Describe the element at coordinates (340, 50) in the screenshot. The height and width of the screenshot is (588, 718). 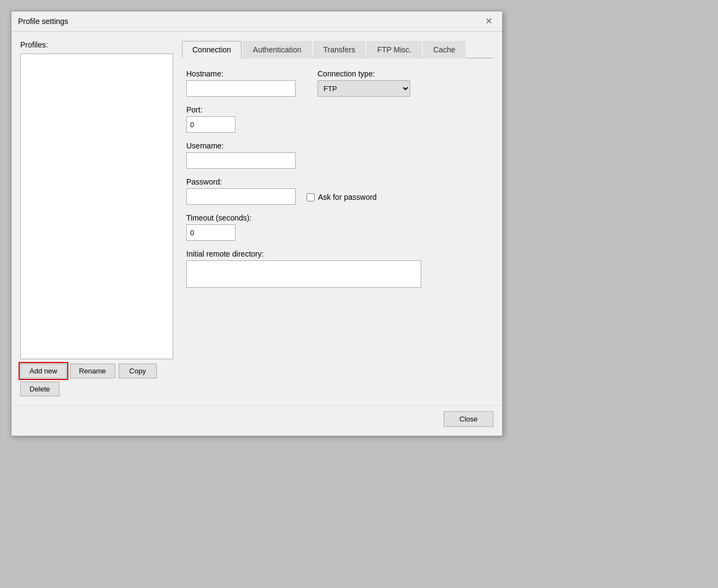
I see `tab-transfers: Transfers` at that location.